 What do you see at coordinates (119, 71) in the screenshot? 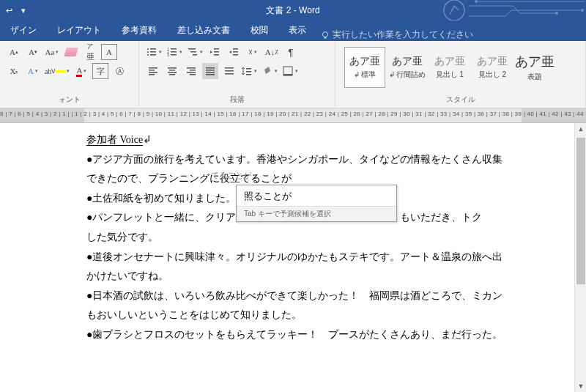
I see `enclose-char-button: Ⓐ` at bounding box center [119, 71].